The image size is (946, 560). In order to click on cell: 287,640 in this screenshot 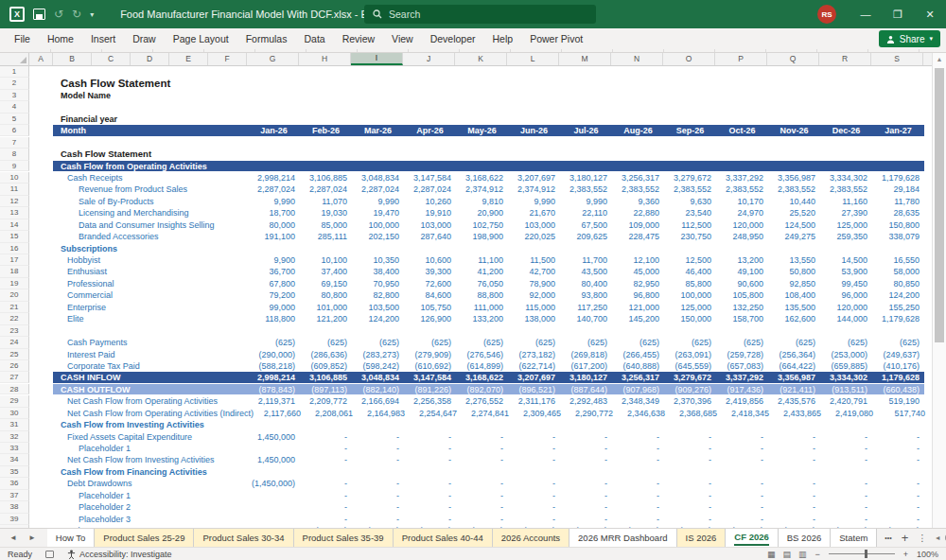, I will do `click(429, 236)`.